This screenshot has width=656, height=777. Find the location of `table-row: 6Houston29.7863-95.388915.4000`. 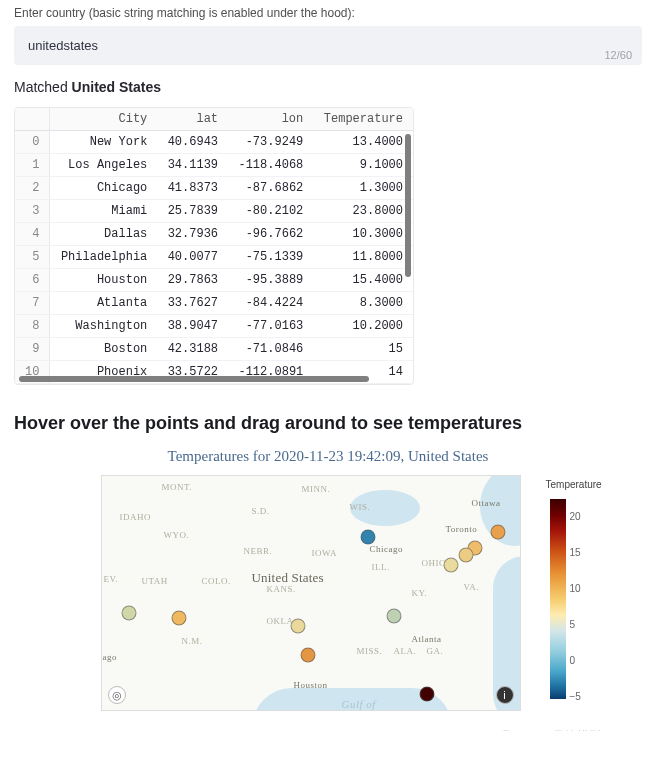

table-row: 6Houston29.7863-95.388915.4000 is located at coordinates (214, 280).